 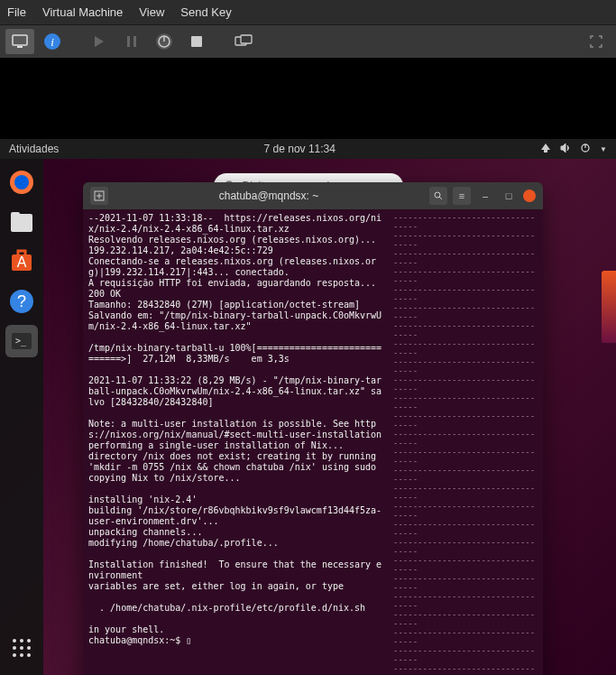 What do you see at coordinates (299, 149) in the screenshot?
I see `clock: 7 de nov 11:34` at bounding box center [299, 149].